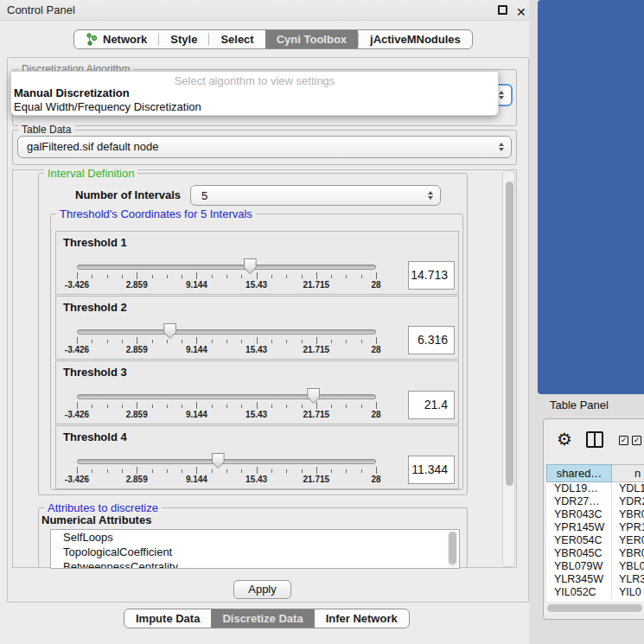 This screenshot has height=644, width=644. Describe the element at coordinates (595, 527) in the screenshot. I see `table-row: YPR145WYPR1` at that location.